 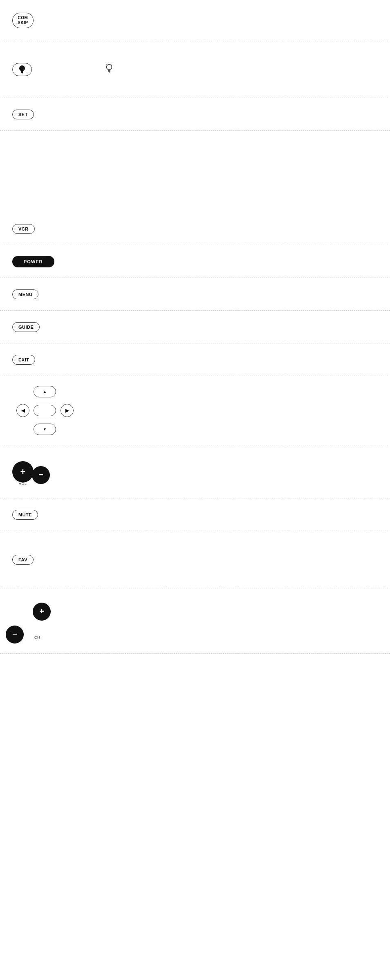 What do you see at coordinates (23, 410) in the screenshot?
I see `dpad-left-button: ◀` at bounding box center [23, 410].